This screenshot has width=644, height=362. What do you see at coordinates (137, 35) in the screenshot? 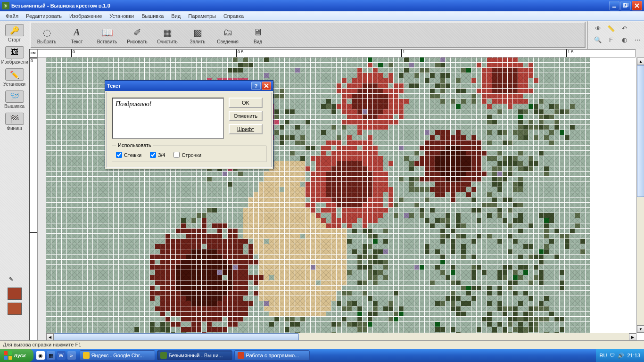
I see `tool-draw: ✐Рисовать` at bounding box center [137, 35].